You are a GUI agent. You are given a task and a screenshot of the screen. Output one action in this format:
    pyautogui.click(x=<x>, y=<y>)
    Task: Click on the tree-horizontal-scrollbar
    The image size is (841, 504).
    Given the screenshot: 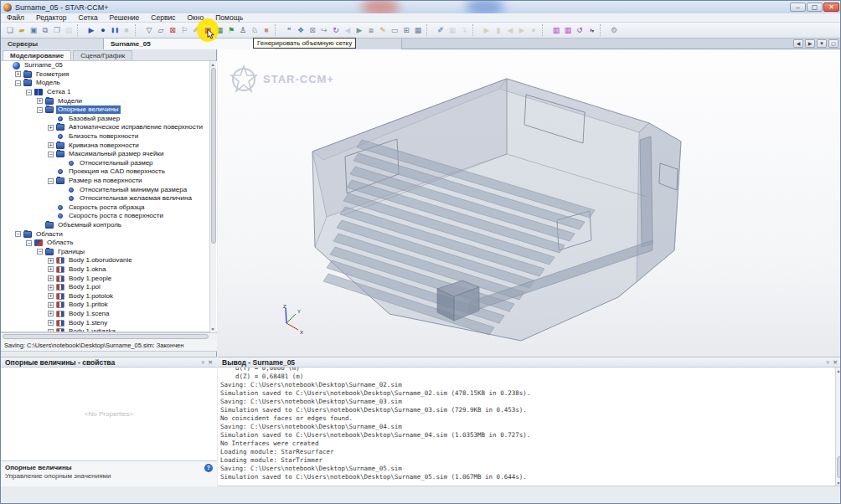 What is the action you would take?
    pyautogui.click(x=109, y=337)
    